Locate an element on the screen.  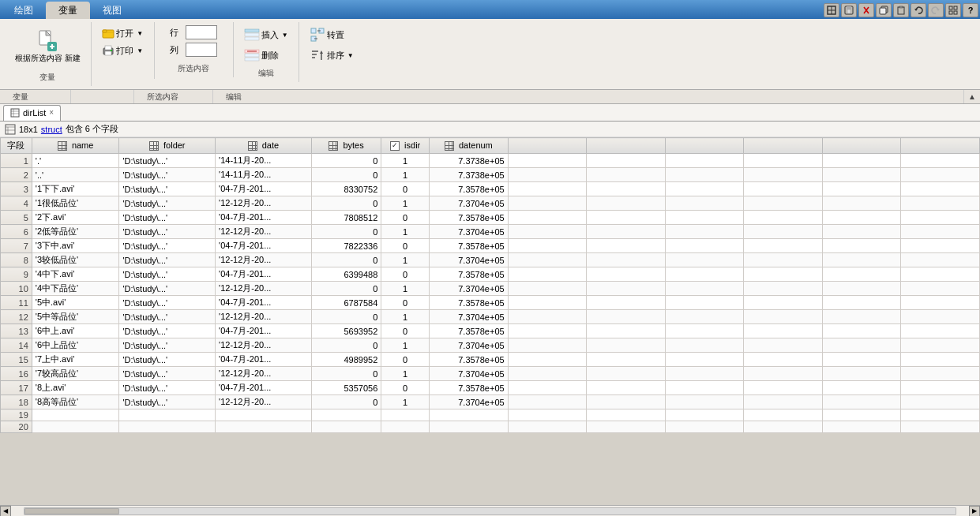
cell-date is located at coordinates (264, 415).